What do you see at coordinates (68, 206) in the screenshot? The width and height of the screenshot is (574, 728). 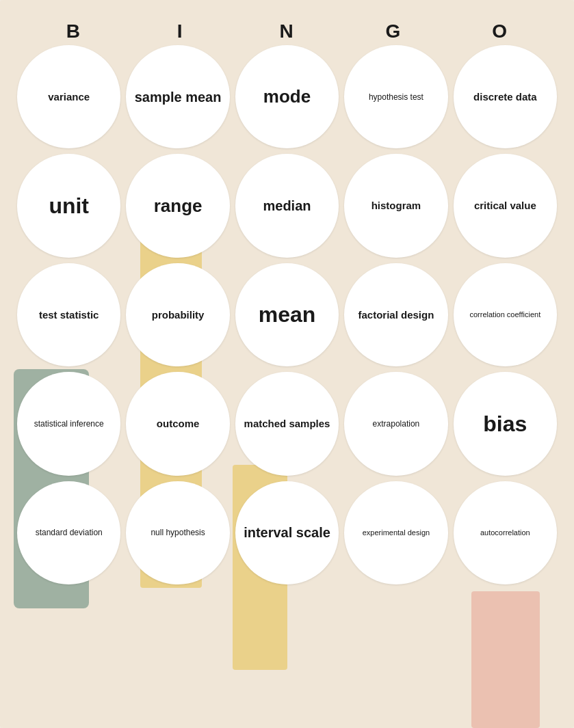 I see `cell-text: unit` at bounding box center [68, 206].